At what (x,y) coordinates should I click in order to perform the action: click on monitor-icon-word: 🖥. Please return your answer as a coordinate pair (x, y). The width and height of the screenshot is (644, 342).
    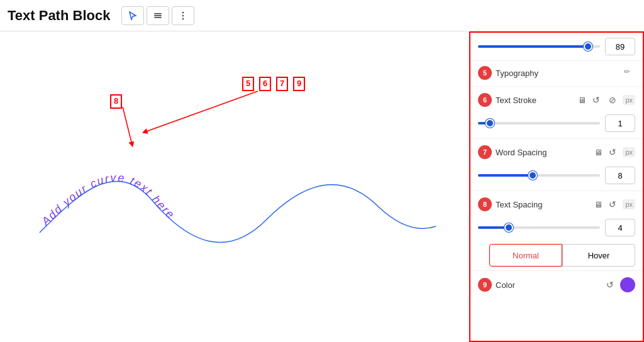
    Looking at the image, I should click on (599, 152).